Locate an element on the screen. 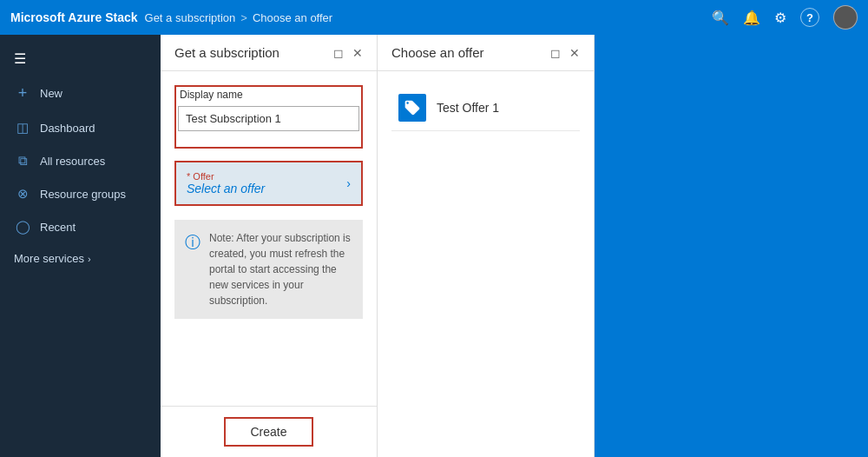 This screenshot has width=868, height=457. panel-title: Get a subscription is located at coordinates (227, 52).